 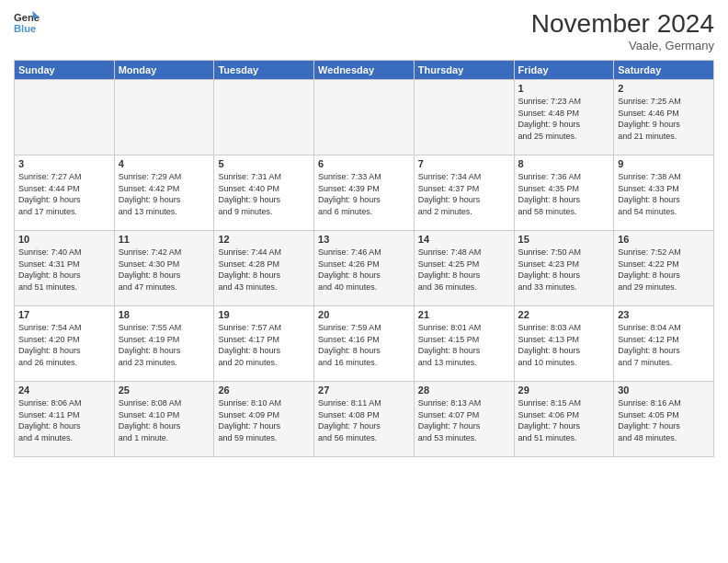 I want to click on col-sunday: Sunday, so click(x=64, y=70).